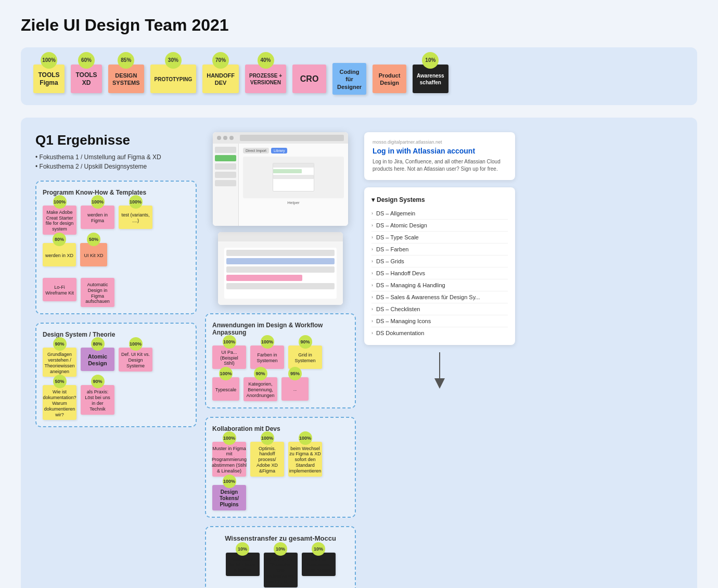 The height and width of the screenshot is (588, 718). Describe the element at coordinates (318, 562) in the screenshot. I see `wiss-note-3: 10% Monitor Awareness ganz Moccu` at that location.